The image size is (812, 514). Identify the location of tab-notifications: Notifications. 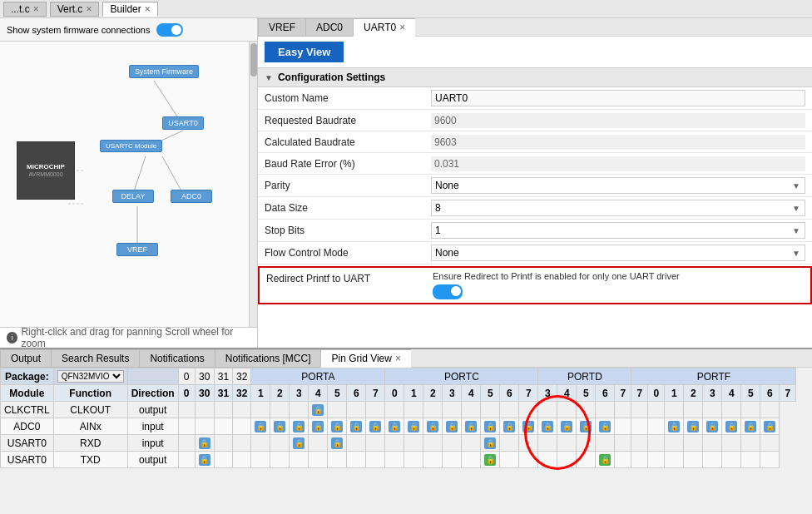
(176, 358).